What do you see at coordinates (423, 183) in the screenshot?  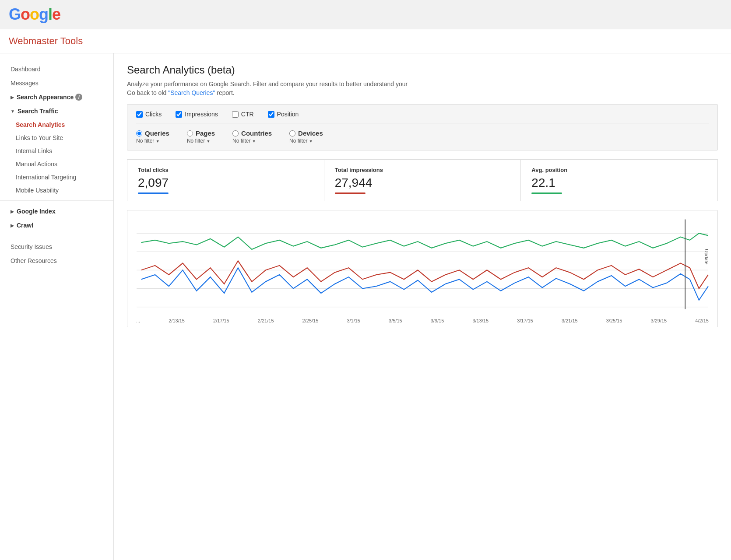 I see `total-impressions-value: 27,944` at bounding box center [423, 183].